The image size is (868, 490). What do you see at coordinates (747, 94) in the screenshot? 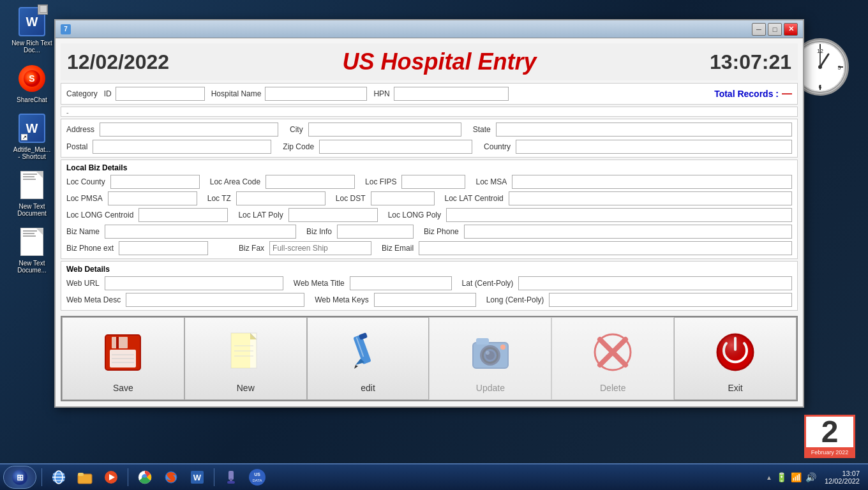
I see `total-records-label: Total Records :` at bounding box center [747, 94].